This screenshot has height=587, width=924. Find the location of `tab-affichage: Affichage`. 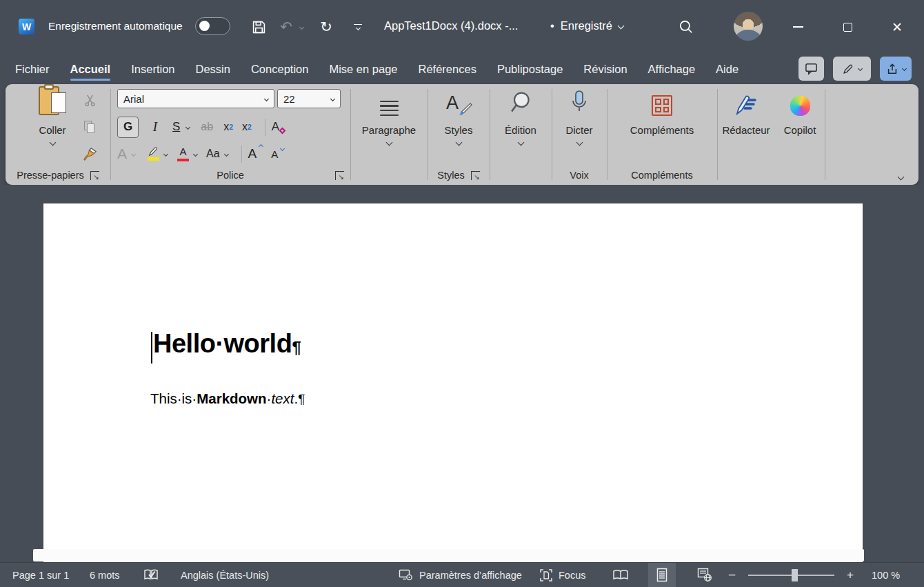

tab-affichage: Affichage is located at coordinates (672, 69).